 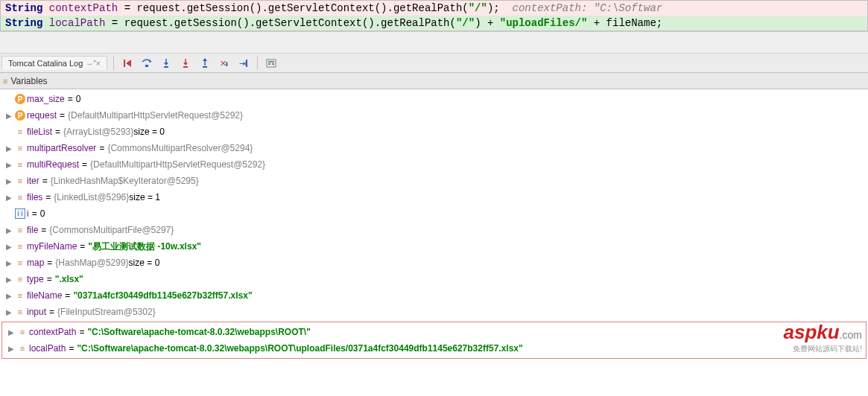 What do you see at coordinates (33, 181) in the screenshot?
I see `variable-name: iter` at bounding box center [33, 181].